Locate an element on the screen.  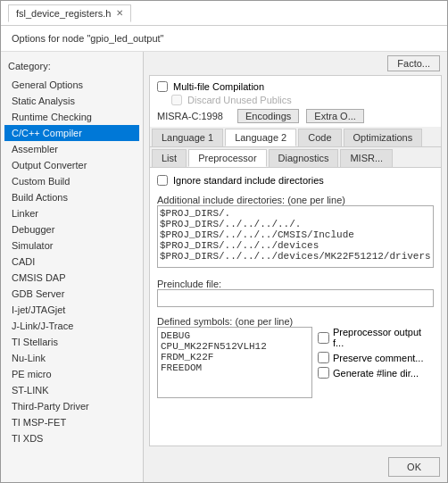
category-label: Category: is located at coordinates (71, 66).